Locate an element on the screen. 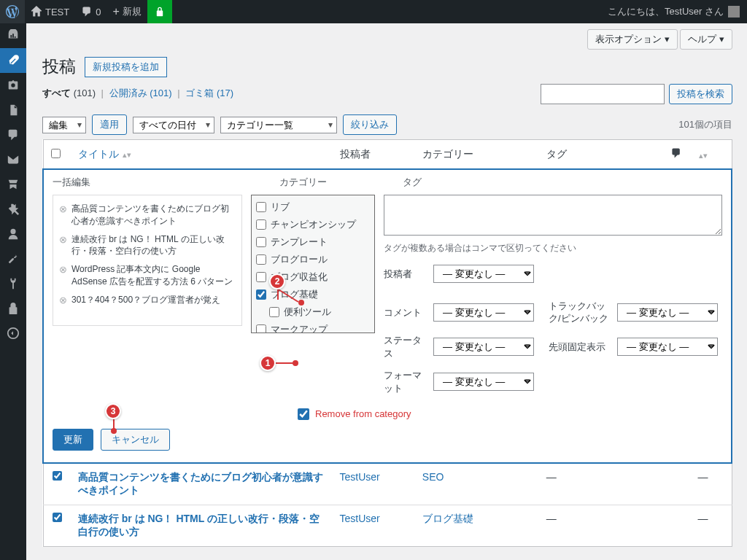 Image resolution: width=747 pixels, height=560 pixels. sidebar-posts is located at coordinates (13, 61).